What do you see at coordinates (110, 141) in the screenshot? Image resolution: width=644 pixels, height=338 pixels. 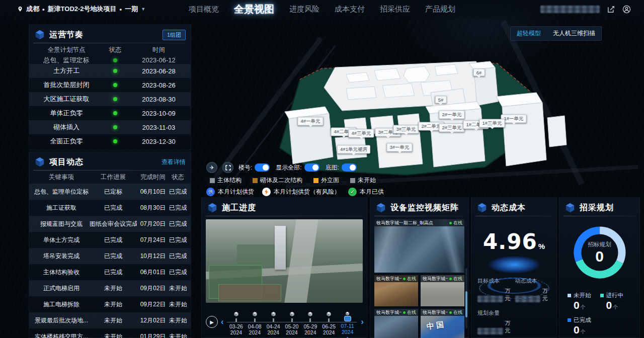 I see `table-row: 全面正负零 2023-12-30` at bounding box center [110, 141].